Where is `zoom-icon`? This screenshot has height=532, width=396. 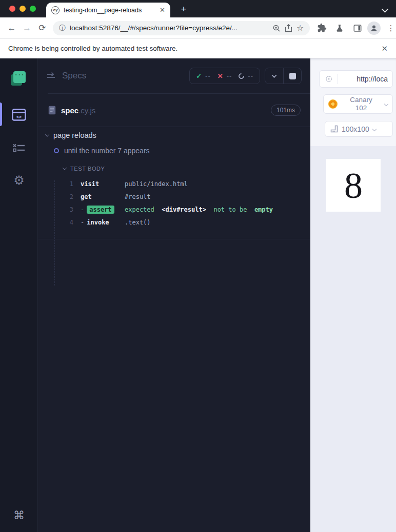
zoom-icon is located at coordinates (276, 28).